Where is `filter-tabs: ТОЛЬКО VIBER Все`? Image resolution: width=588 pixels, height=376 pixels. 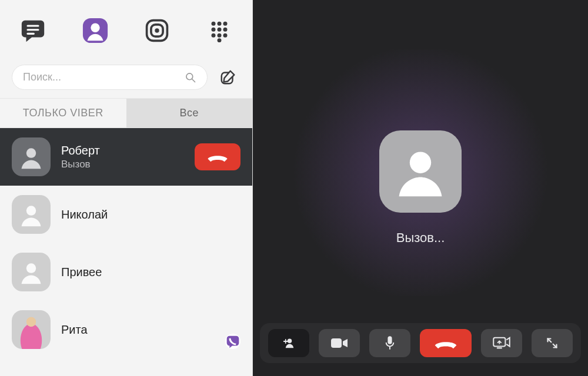 filter-tabs: ТОЛЬКО VIBER Все is located at coordinates (126, 113).